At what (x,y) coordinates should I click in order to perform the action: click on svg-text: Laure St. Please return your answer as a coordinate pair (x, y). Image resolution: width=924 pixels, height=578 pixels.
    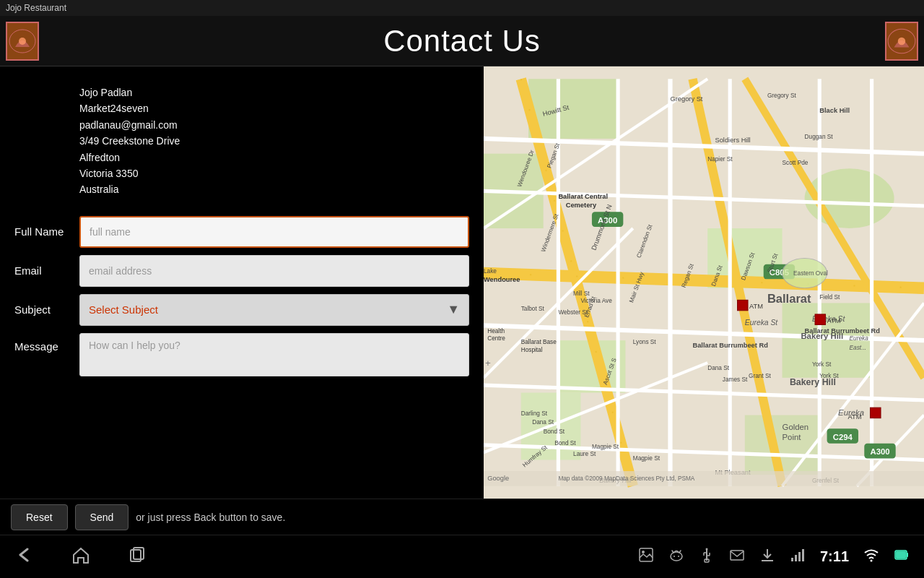
    Looking at the image, I should click on (585, 454).